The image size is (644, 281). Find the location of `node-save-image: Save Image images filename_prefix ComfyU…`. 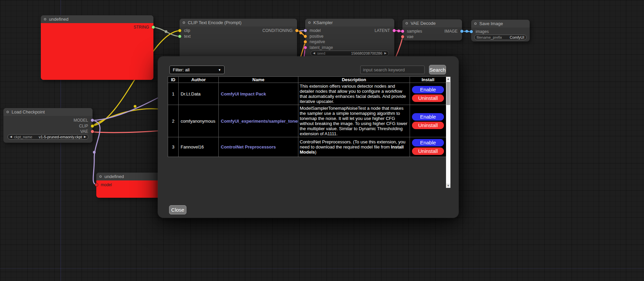

node-save-image: Save Image images filename_prefix ComfyU… is located at coordinates (500, 31).